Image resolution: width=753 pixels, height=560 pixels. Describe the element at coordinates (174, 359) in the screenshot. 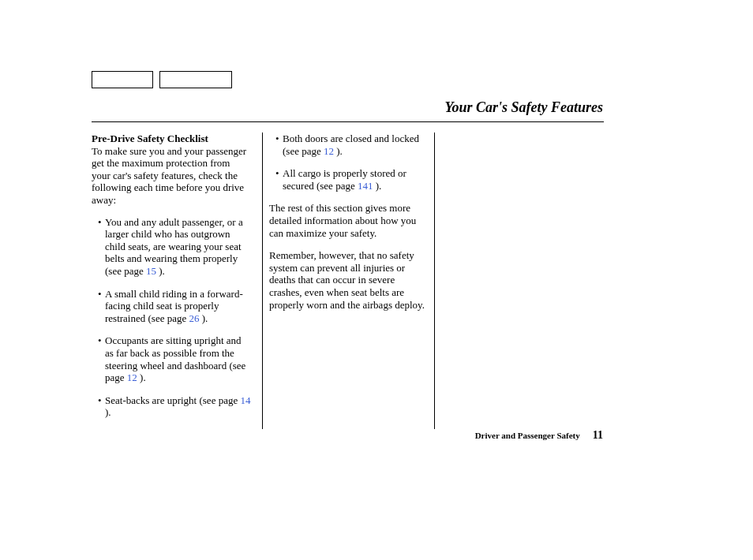

I see `list-item: Occupants are sitting upright and as far…` at that location.